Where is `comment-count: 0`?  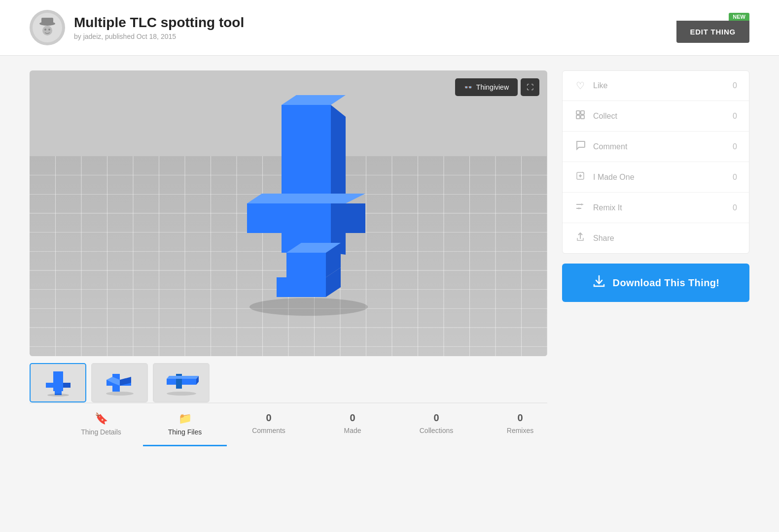
comment-count: 0 is located at coordinates (735, 147).